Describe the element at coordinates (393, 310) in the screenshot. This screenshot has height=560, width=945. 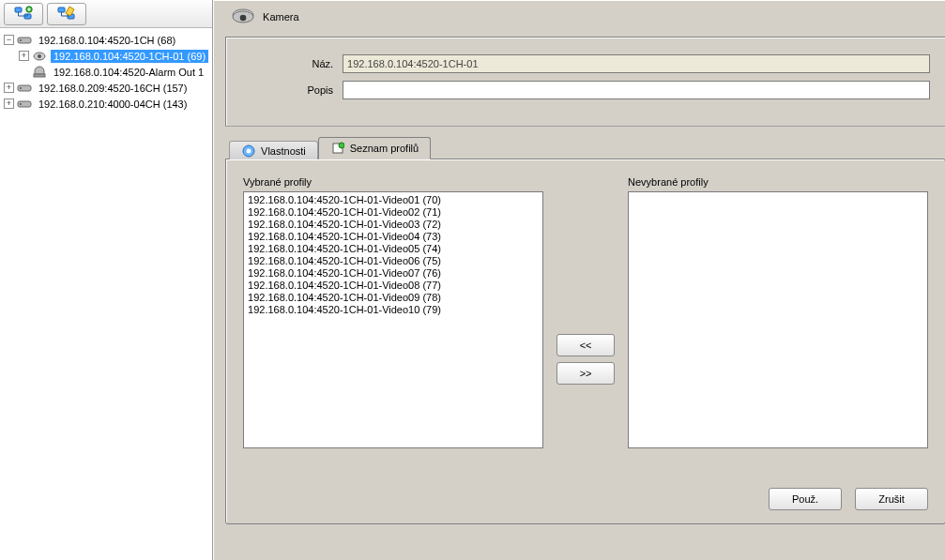
I see `list-item: 192.168.0.104:4520-1CH-01-Video10 (79)` at that location.